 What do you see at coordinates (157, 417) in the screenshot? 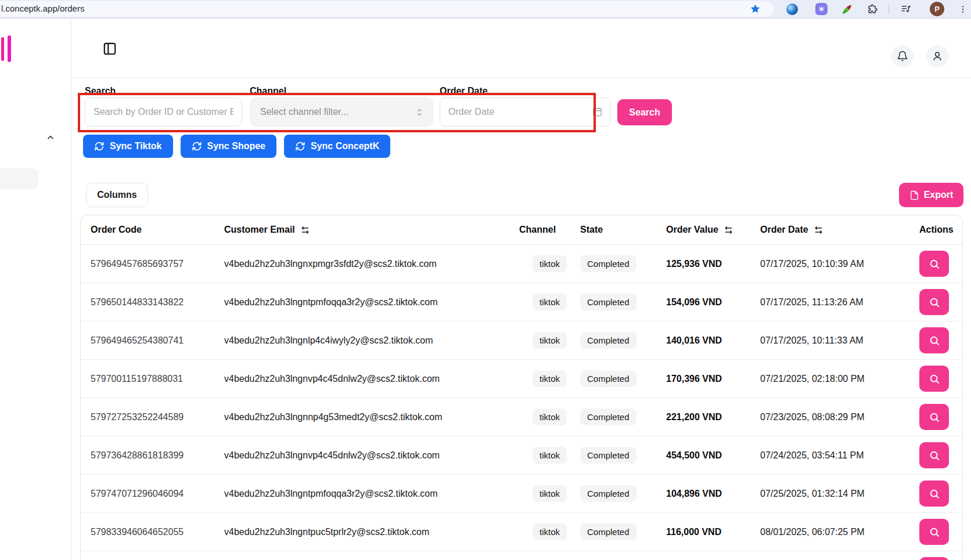
I see `order-code-cell: 579727253252244589` at bounding box center [157, 417].